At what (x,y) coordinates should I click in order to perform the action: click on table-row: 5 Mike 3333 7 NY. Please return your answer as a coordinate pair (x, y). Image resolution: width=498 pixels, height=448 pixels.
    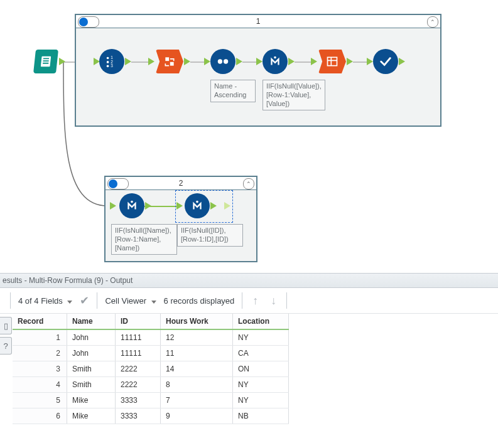
    Looking at the image, I should click on (151, 400).